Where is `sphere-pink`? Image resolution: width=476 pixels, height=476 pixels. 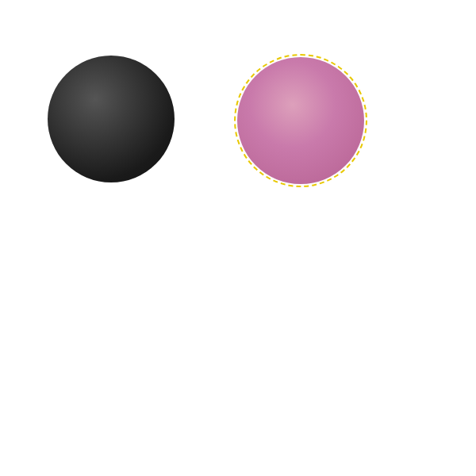
sphere-pink is located at coordinates (301, 121).